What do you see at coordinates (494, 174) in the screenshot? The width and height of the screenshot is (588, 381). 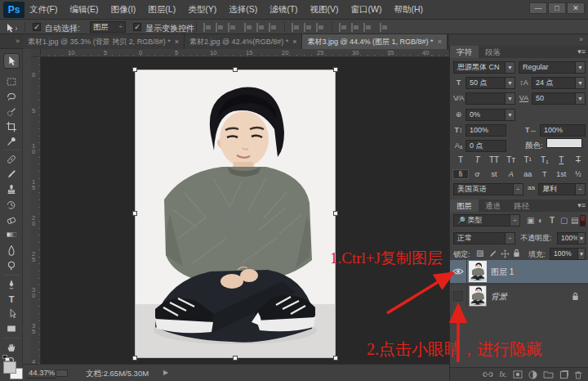 I see `opentype-button-2: st` at bounding box center [494, 174].